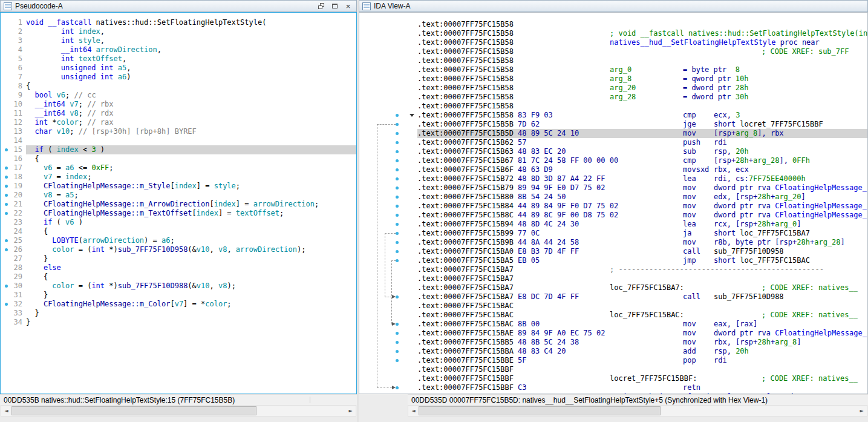  Describe the element at coordinates (178, 259) in the screenshot. I see `pseudocode-line: 27 }` at that location.